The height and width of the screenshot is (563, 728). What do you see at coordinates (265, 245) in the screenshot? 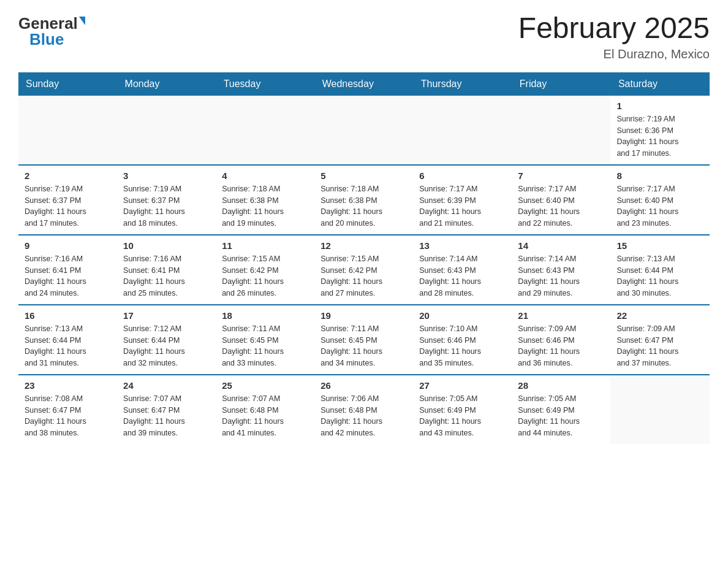
I see `day-number: 11` at bounding box center [265, 245].